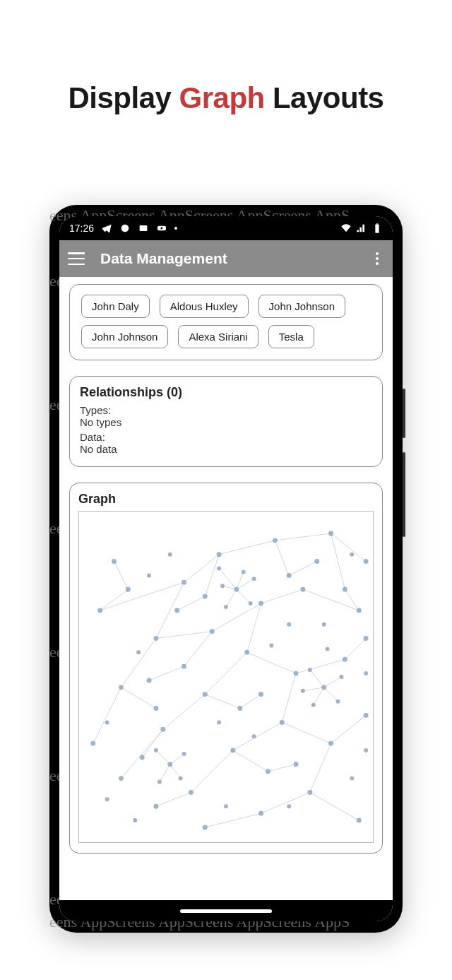 The height and width of the screenshot is (980, 452). What do you see at coordinates (404, 495) in the screenshot?
I see `phone-side-button` at bounding box center [404, 495].